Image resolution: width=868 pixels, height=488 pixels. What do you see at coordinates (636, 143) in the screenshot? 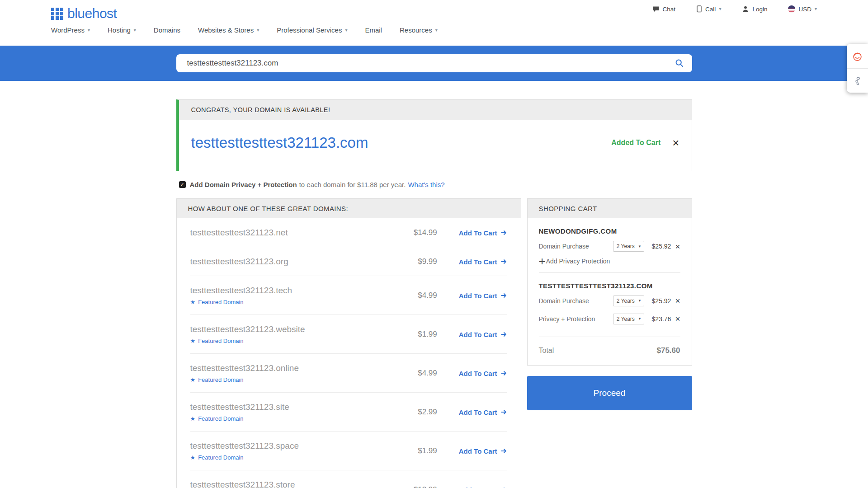
I see `added-to-cart-status: Added To Cart` at bounding box center [636, 143].